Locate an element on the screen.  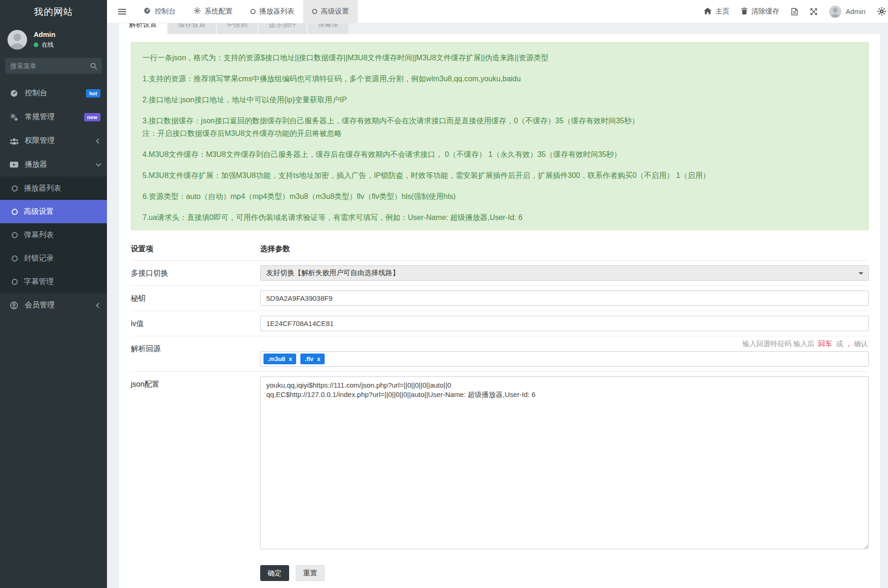
reset-button: 重置 is located at coordinates (310, 573).